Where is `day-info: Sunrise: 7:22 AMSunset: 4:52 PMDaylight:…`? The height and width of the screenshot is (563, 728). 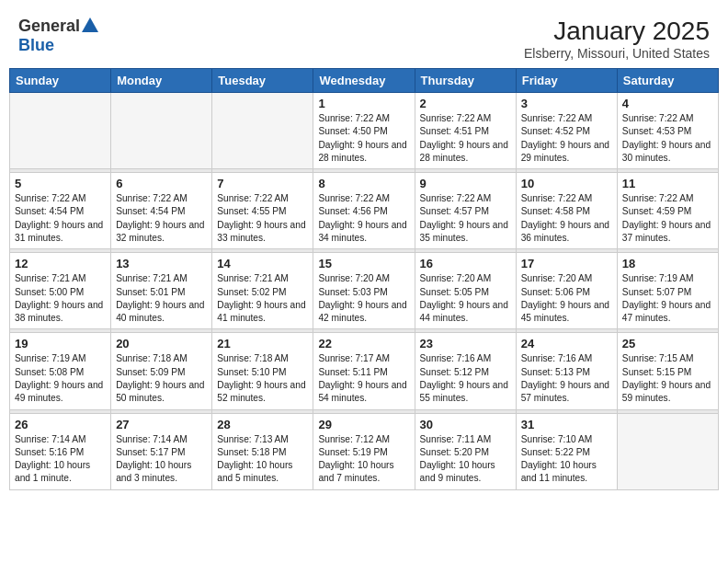 day-info: Sunrise: 7:22 AMSunset: 4:52 PMDaylight:… is located at coordinates (566, 138).